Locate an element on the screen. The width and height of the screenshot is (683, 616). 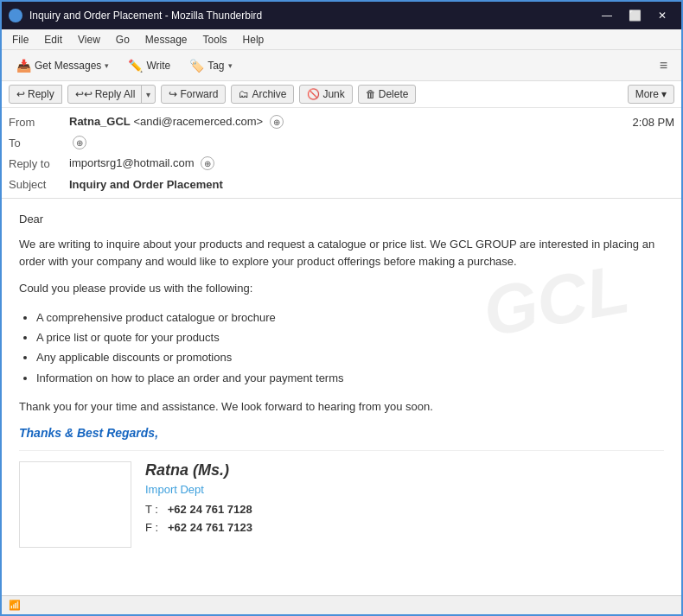
archive-icon: 🗂 is located at coordinates (244, 94).